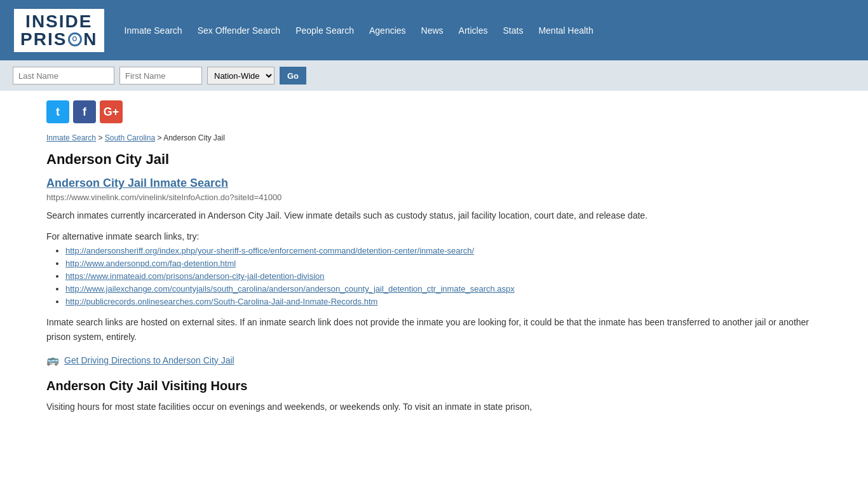 Image resolution: width=868 pixels, height=488 pixels. What do you see at coordinates (53, 360) in the screenshot?
I see `car-icon: 🚌` at bounding box center [53, 360].